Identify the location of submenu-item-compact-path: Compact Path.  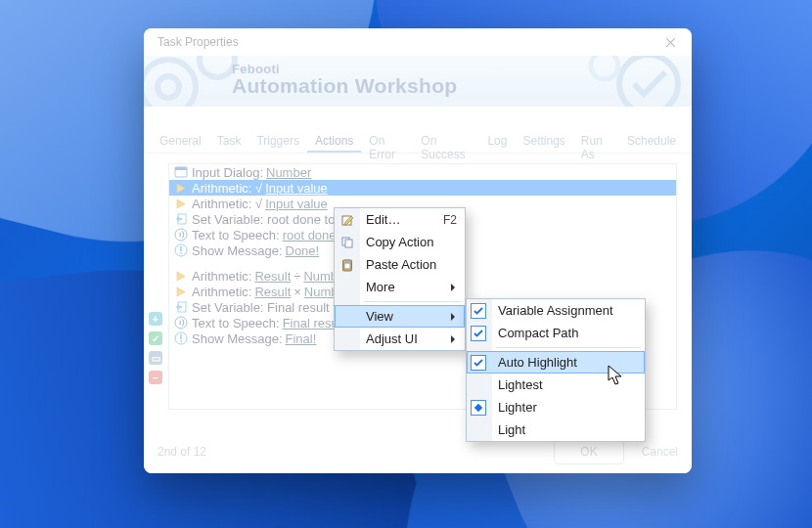
(556, 332).